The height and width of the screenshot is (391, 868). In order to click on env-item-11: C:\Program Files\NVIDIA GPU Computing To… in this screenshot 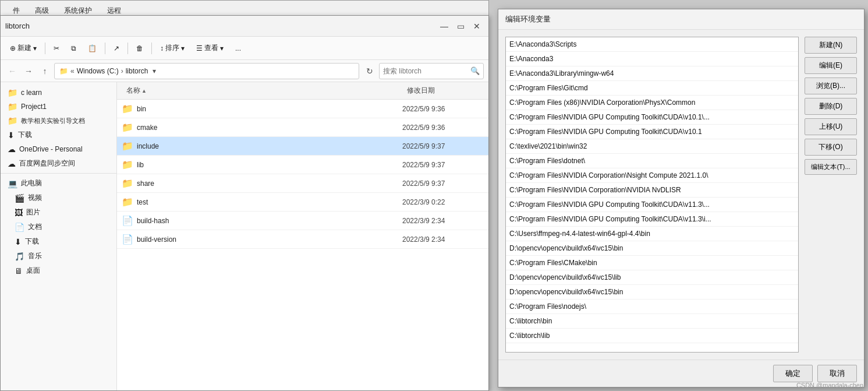, I will do `click(652, 205)`.